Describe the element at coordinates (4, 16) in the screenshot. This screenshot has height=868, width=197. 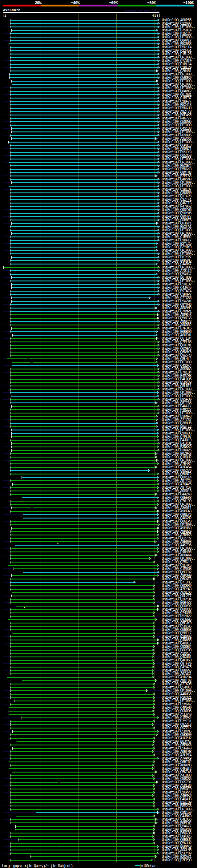
I see `svg-text: |1` at that location.